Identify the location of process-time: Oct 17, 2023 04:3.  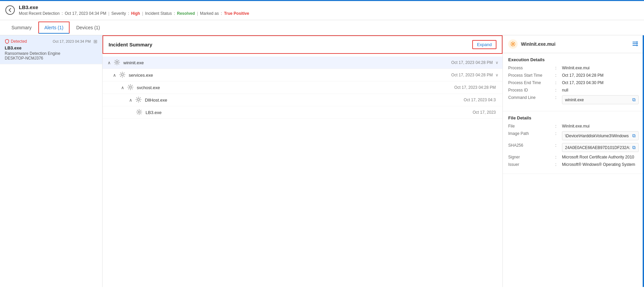
(480, 100).